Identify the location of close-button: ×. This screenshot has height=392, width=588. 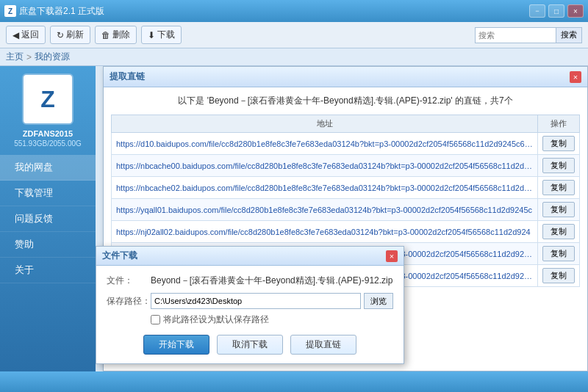
(576, 11).